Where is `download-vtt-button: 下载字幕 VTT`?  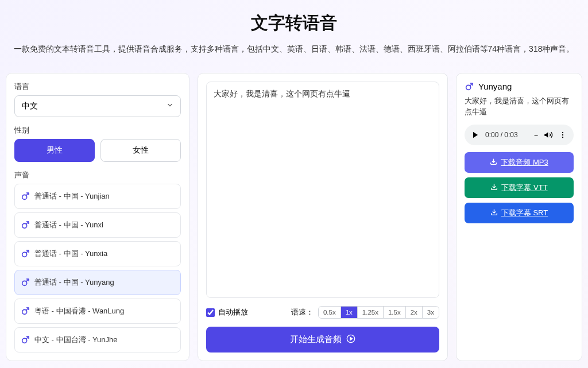
download-vtt-button: 下载字幕 VTT is located at coordinates (519, 188).